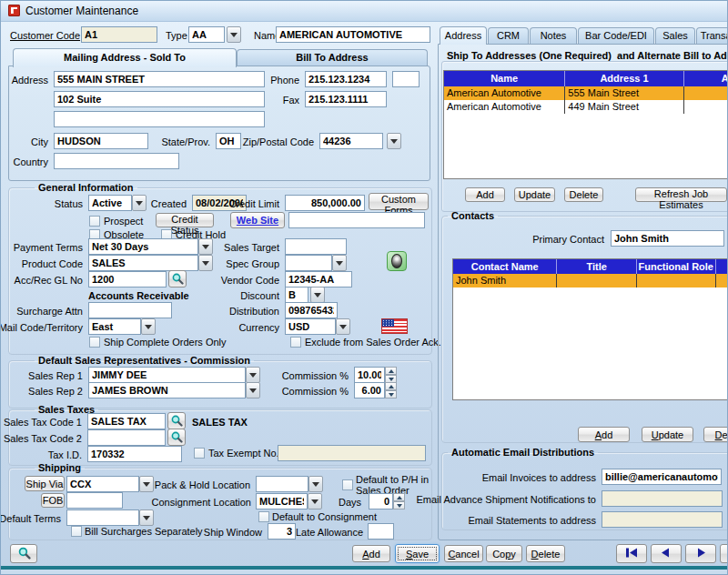 The width and height of the screenshot is (728, 575). What do you see at coordinates (135, 454) in the screenshot?
I see `tax-id-field` at bounding box center [135, 454].